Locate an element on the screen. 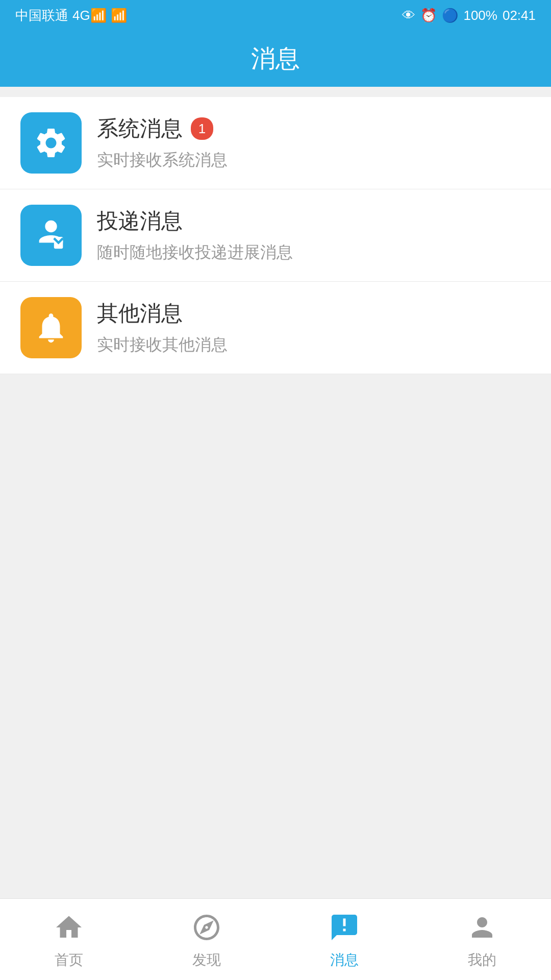 This screenshot has height=980, width=551. delivery-message-icon-wrapper is located at coordinates (51, 235).